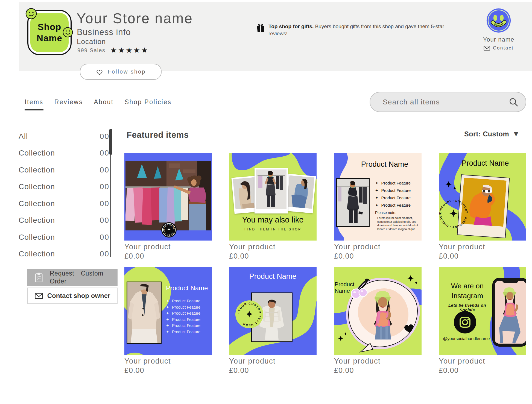 Image resolution: width=532 pixels, height=404 pixels. I want to click on product-card: Product Name, so click(378, 311).